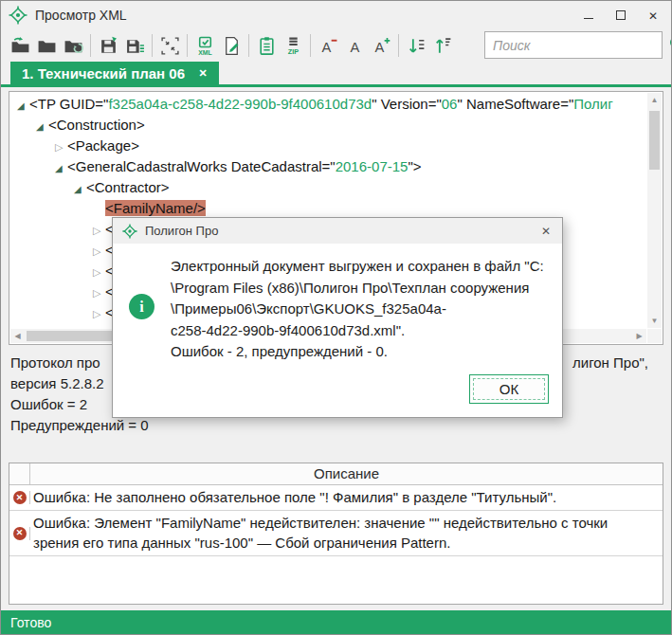  Describe the element at coordinates (328, 45) in the screenshot. I see `font-decrease-button: A` at that location.